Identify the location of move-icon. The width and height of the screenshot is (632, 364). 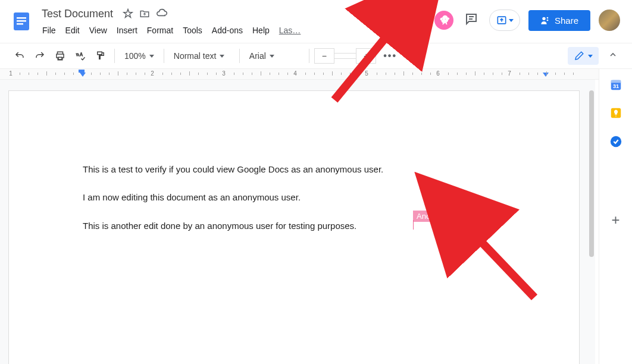
(145, 14).